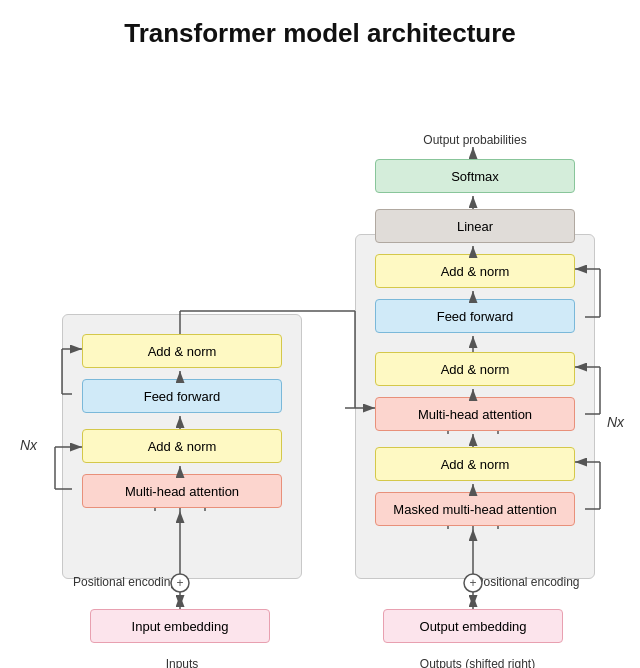  What do you see at coordinates (475, 464) in the screenshot?
I see `decoder-add-norm-bot: Add & norm` at bounding box center [475, 464].